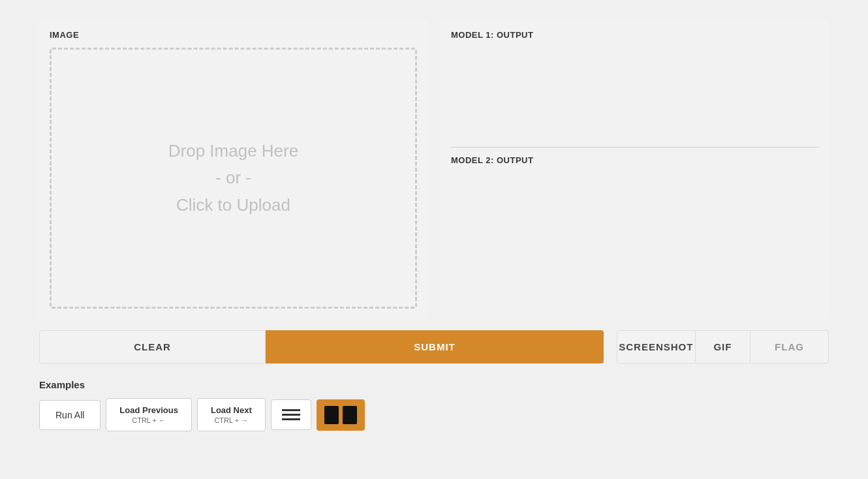  What do you see at coordinates (231, 415) in the screenshot?
I see `load-next-button: Load Next CTRL + →` at bounding box center [231, 415].